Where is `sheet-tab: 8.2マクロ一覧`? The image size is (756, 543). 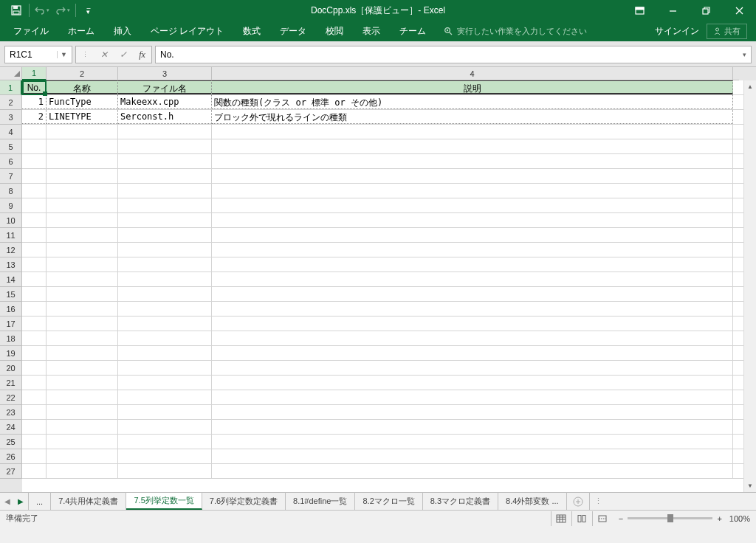
sheet-tab: 8.2マクロ一覧 is located at coordinates (388, 502).